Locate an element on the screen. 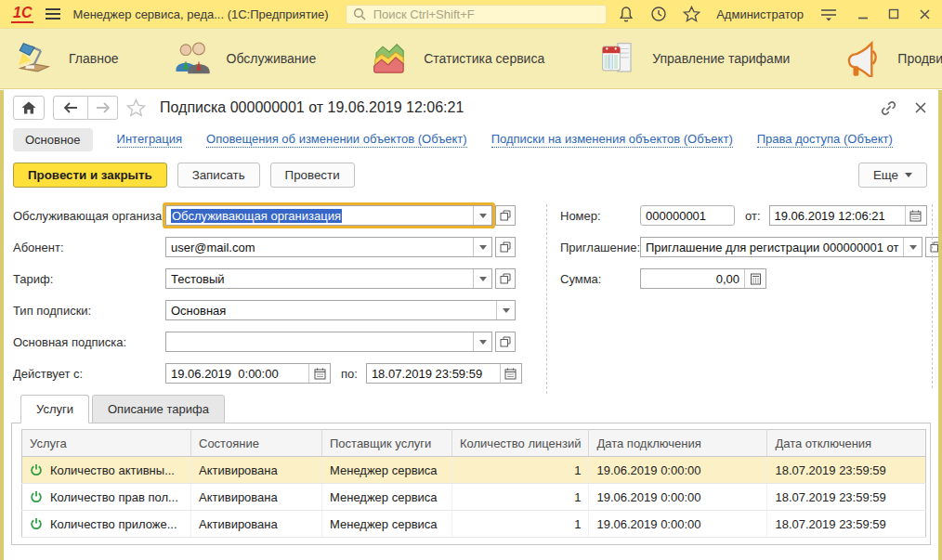 The width and height of the screenshot is (942, 560). tariff-open-button is located at coordinates (505, 279).